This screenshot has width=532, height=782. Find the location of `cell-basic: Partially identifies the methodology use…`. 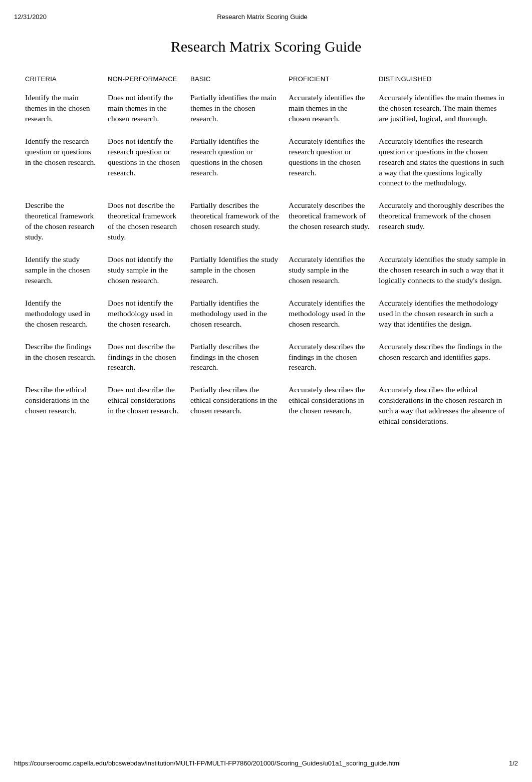

cell-basic: Partially identifies the methodology use… is located at coordinates (239, 314).